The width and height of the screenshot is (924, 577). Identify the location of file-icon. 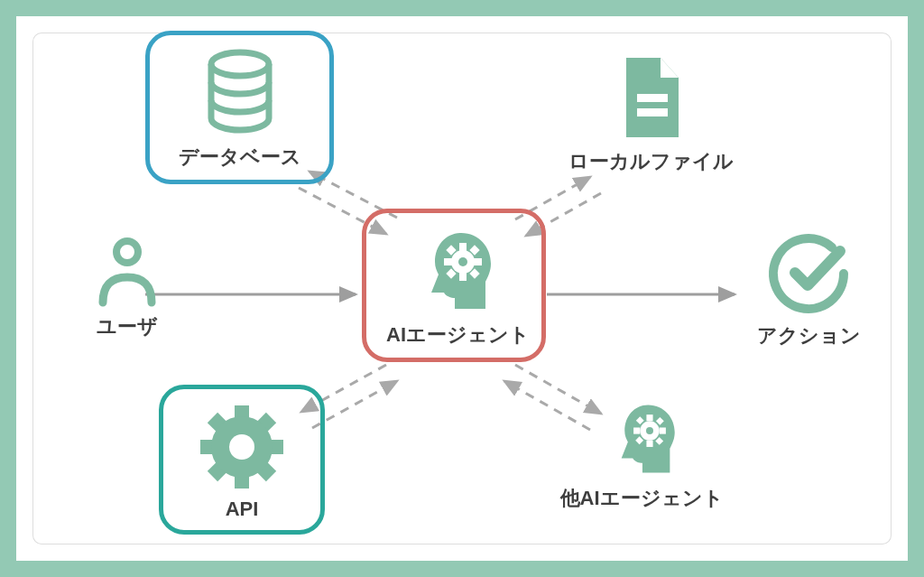
(651, 98).